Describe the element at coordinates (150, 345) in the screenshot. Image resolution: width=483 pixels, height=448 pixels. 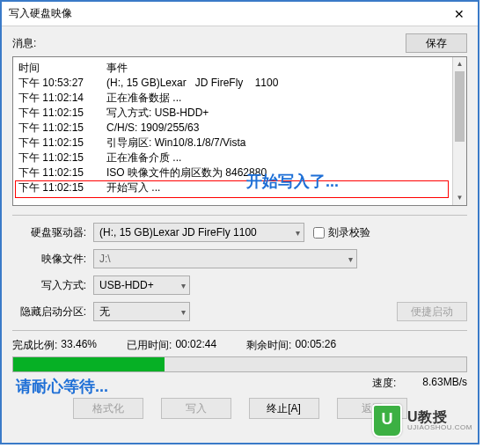
I see `elapsed-label: 已用时间:` at that location.